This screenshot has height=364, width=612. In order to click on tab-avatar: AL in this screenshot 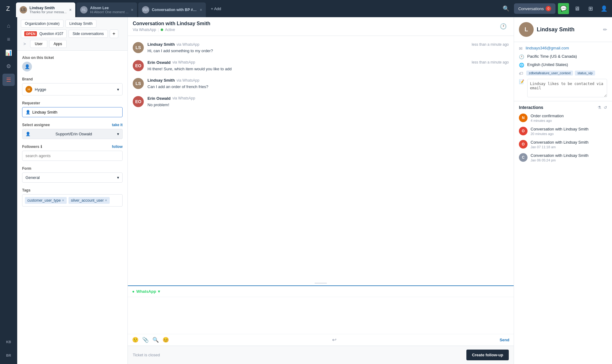, I will do `click(84, 10)`.